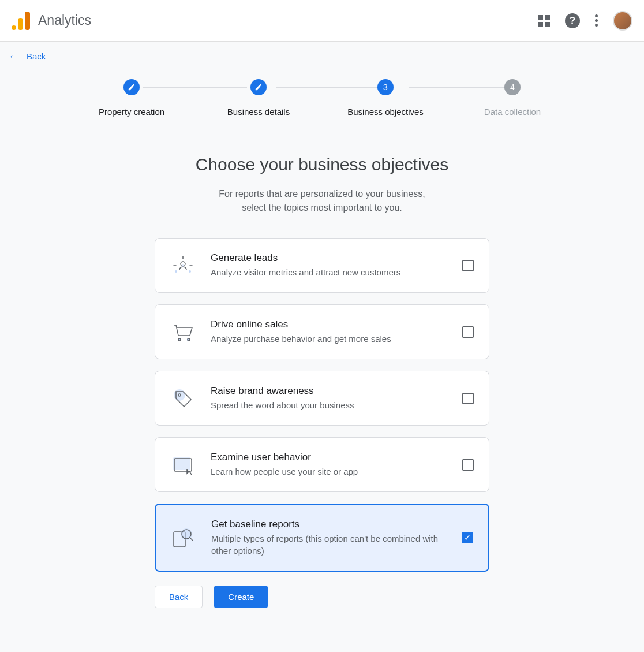 The height and width of the screenshot is (652, 644). Describe the element at coordinates (322, 266) in the screenshot. I see `objective-generate-leads: Generate leads Analyze visitor metrics a…` at that location.